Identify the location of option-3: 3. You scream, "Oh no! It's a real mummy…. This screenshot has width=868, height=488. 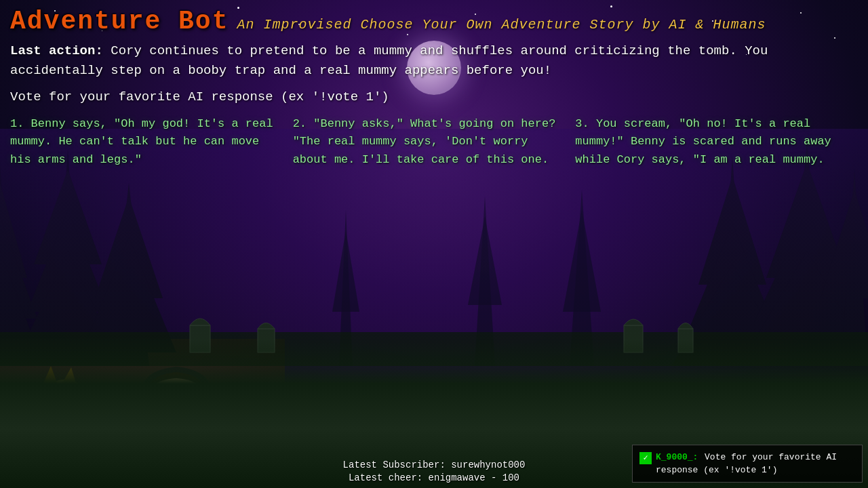
(716, 142).